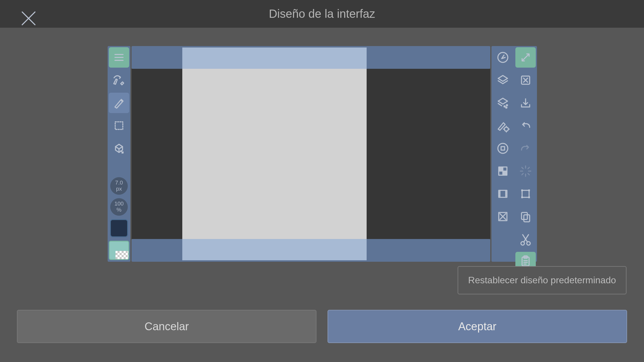 Image resolution: width=644 pixels, height=362 pixels. I want to click on cancel-button: Cancelar, so click(167, 326).